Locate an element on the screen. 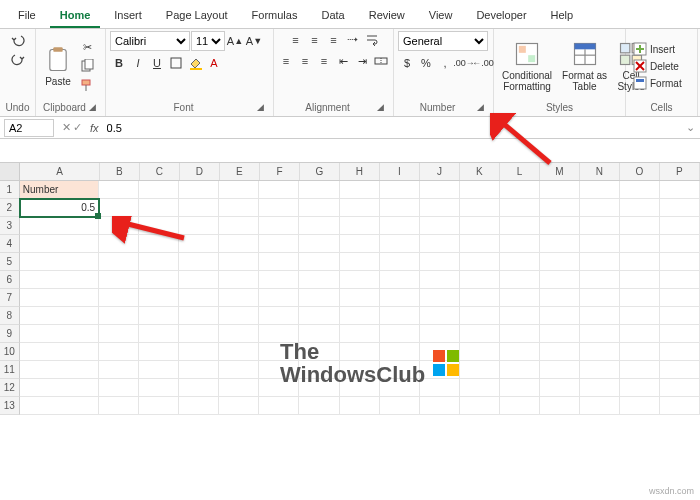 The height and width of the screenshot is (500, 700). cell-G13 is located at coordinates (319, 406).